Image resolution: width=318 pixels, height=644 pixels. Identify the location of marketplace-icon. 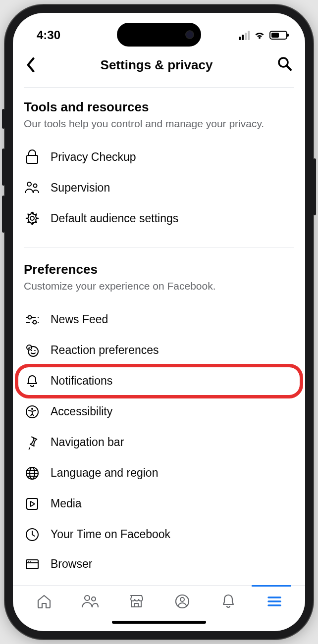
(136, 601).